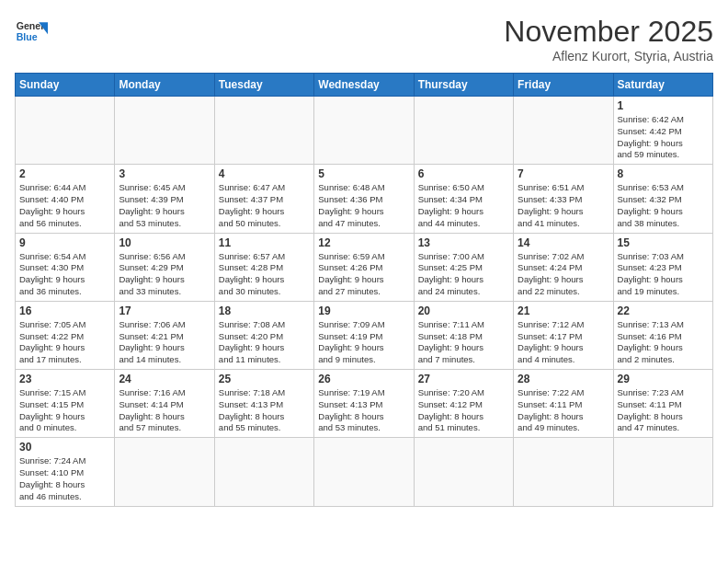 This screenshot has height=563, width=728. I want to click on calendar-cell: 8Sunrise: 6:53 AM Sunset: 4:32 PM Daylig…, so click(663, 199).